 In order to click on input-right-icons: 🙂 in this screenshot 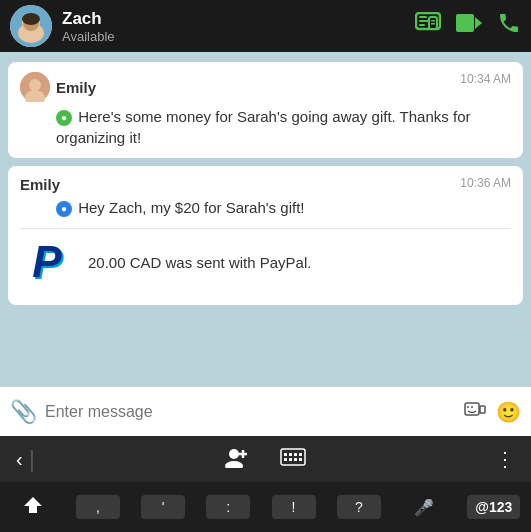, I will do `click(492, 412)`.